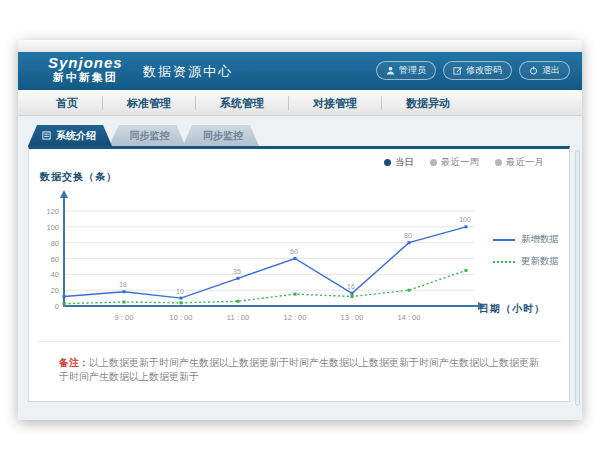 Image resolution: width=600 pixels, height=450 pixels. What do you see at coordinates (408, 236) in the screenshot?
I see `point-label: 80` at bounding box center [408, 236].